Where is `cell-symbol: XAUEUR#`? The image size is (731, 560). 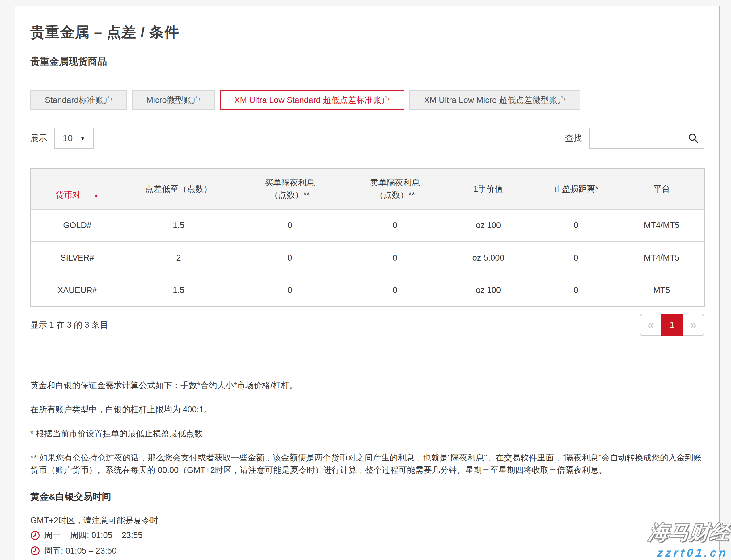 cell-symbol: XAUEUR# is located at coordinates (77, 290).